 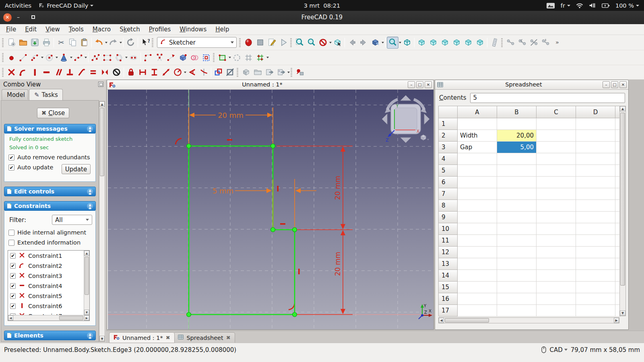 What do you see at coordinates (547, 98) in the screenshot?
I see `cell-contents-input: 5` at bounding box center [547, 98].